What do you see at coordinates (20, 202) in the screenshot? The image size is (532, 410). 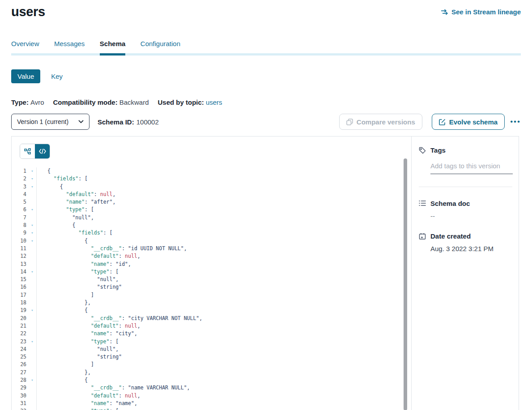 I see `line-number: 5` at bounding box center [20, 202].